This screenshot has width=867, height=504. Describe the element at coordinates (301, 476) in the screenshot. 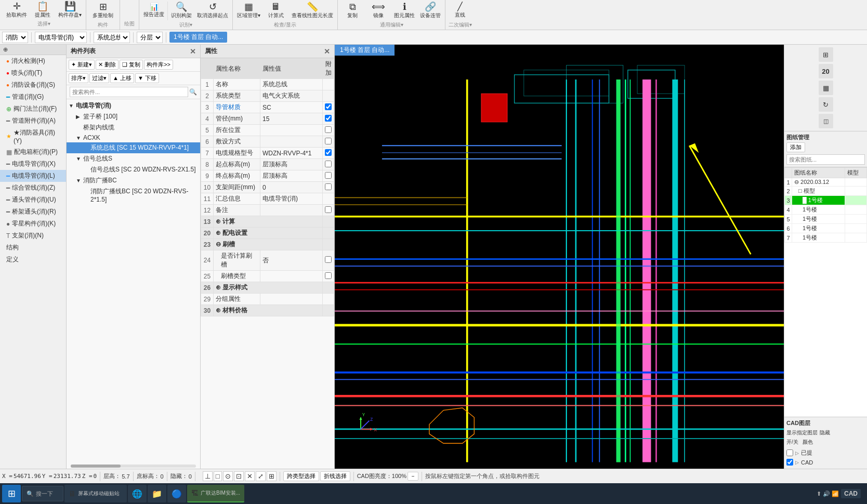

I see `cross-select-button: 跨类型选择` at that location.